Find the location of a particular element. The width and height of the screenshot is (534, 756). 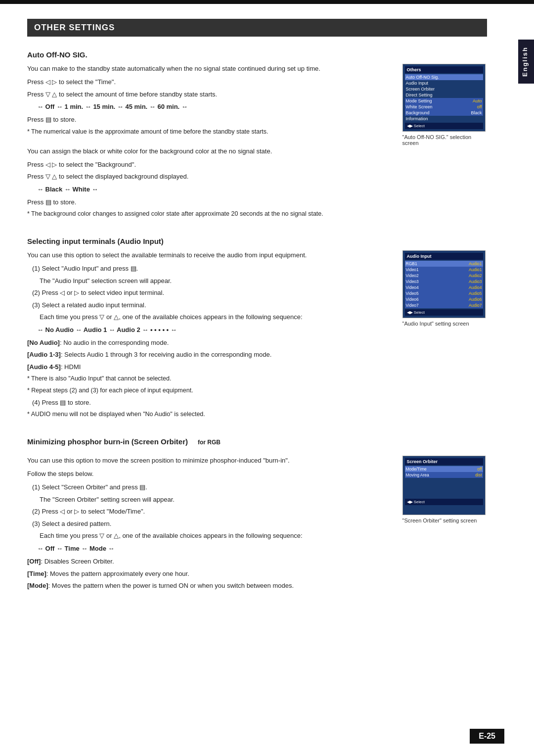

audio-input-screen: Audio Input RGB1Audio1 Video1Audio1 Vide… is located at coordinates (444, 284).